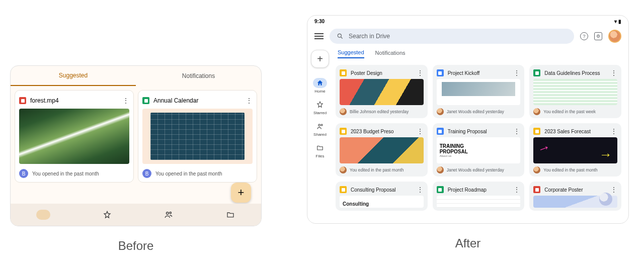  What do you see at coordinates (176, 101) in the screenshot?
I see `file-title: Annual Calendar` at bounding box center [176, 101].